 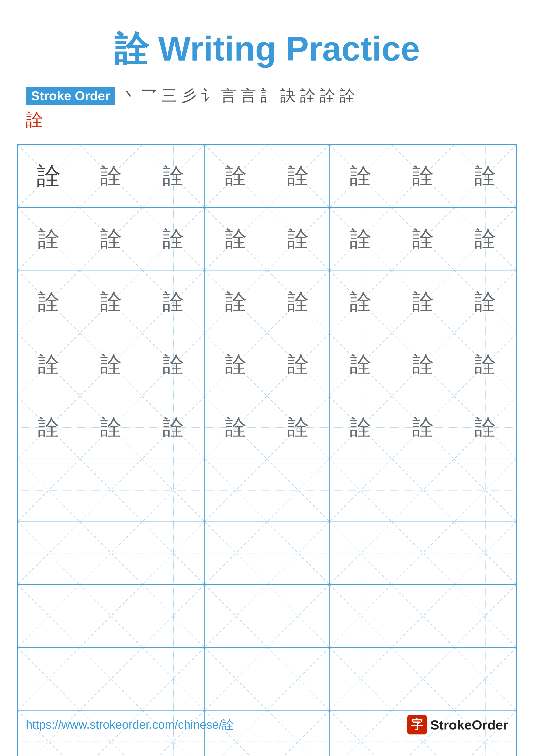 I want to click on stroke-final-char: 詮, so click(x=35, y=120).